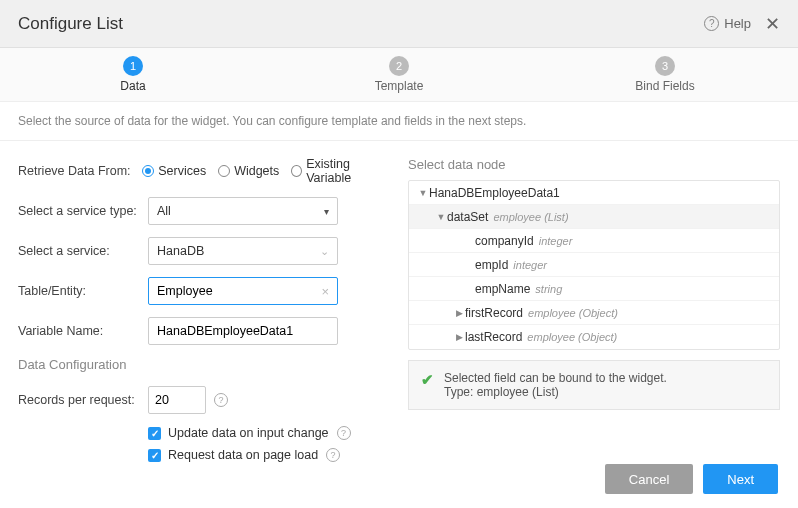 This screenshot has width=798, height=508. Describe the element at coordinates (649, 479) in the screenshot. I see `cancel-button: Cancel` at that location.